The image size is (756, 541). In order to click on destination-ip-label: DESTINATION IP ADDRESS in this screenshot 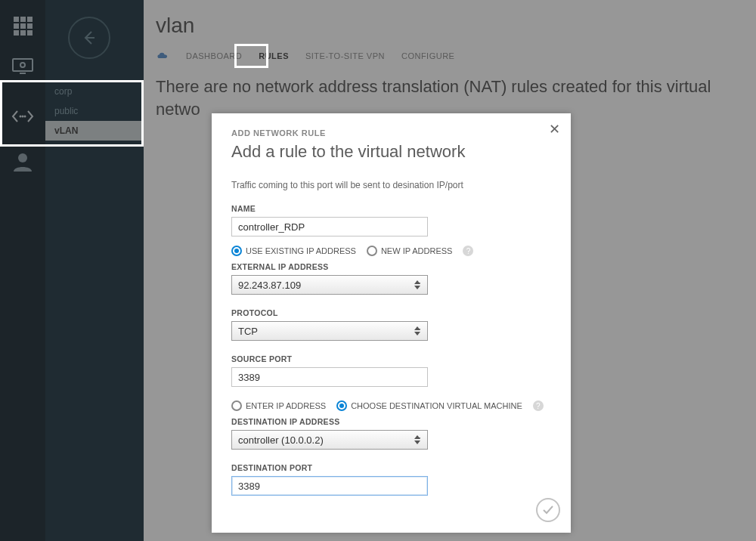, I will do `click(392, 422)`.